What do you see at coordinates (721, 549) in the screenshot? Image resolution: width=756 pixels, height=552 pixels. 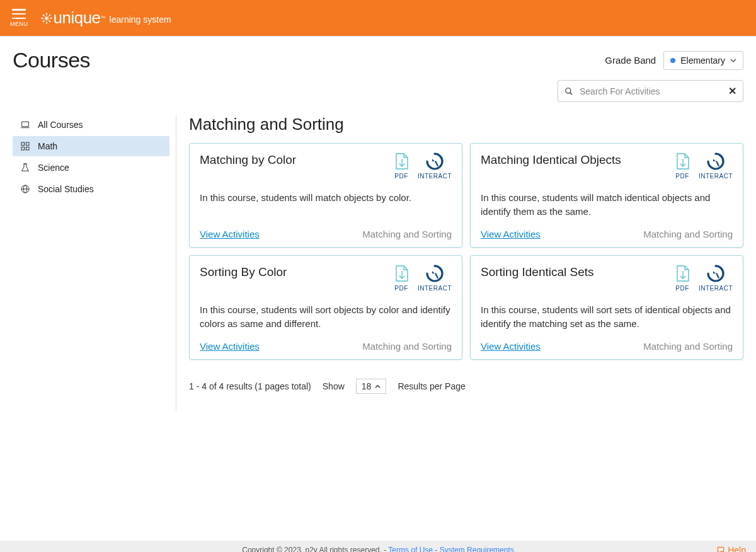 I see `chat-icon` at bounding box center [721, 549].